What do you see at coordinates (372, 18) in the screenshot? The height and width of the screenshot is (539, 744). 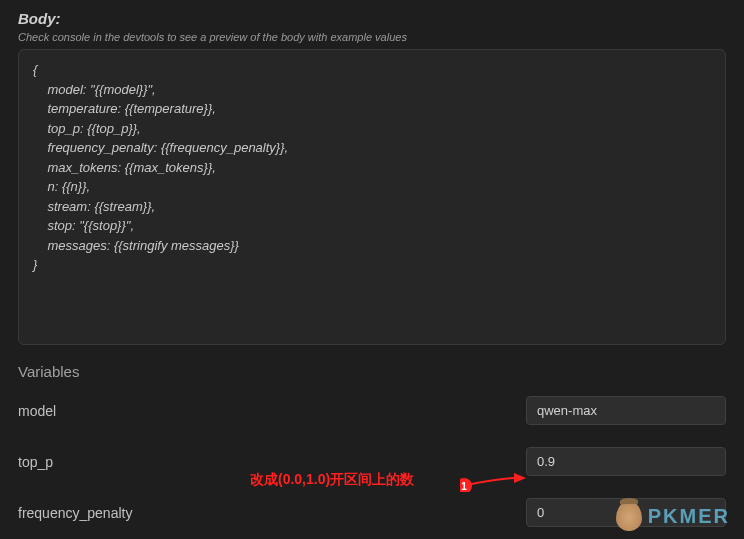 I see `body-section-title: Body:` at bounding box center [372, 18].